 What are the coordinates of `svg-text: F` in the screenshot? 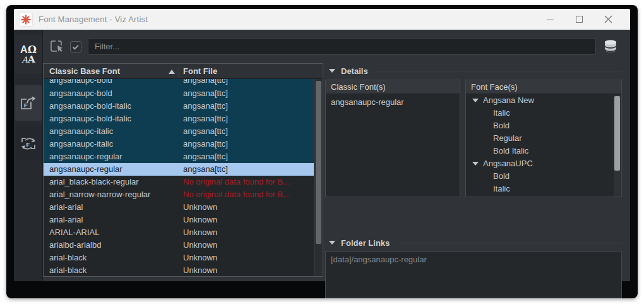 It's located at (26, 106).